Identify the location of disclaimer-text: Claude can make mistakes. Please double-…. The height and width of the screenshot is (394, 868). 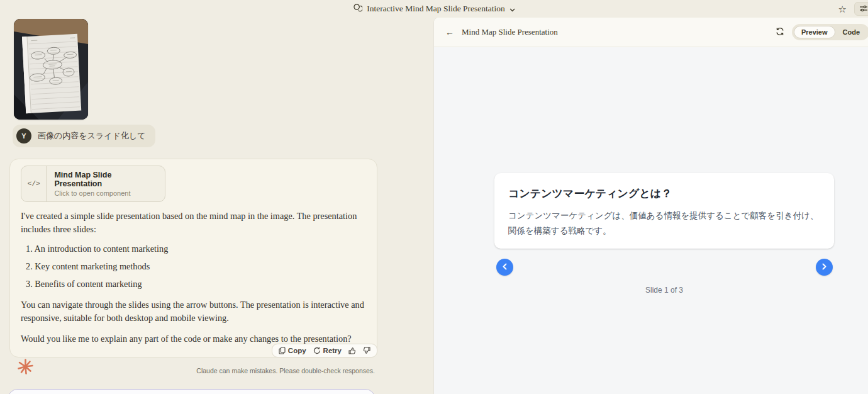
(187, 371).